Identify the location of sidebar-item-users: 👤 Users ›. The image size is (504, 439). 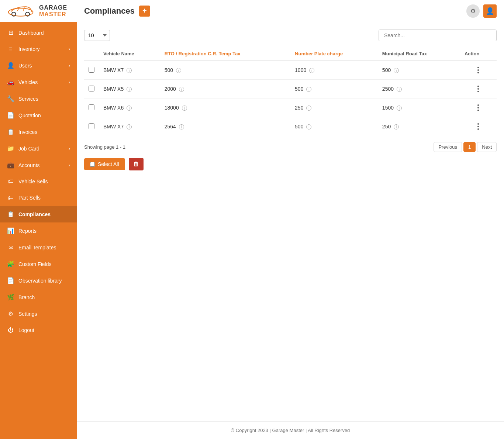
(38, 66).